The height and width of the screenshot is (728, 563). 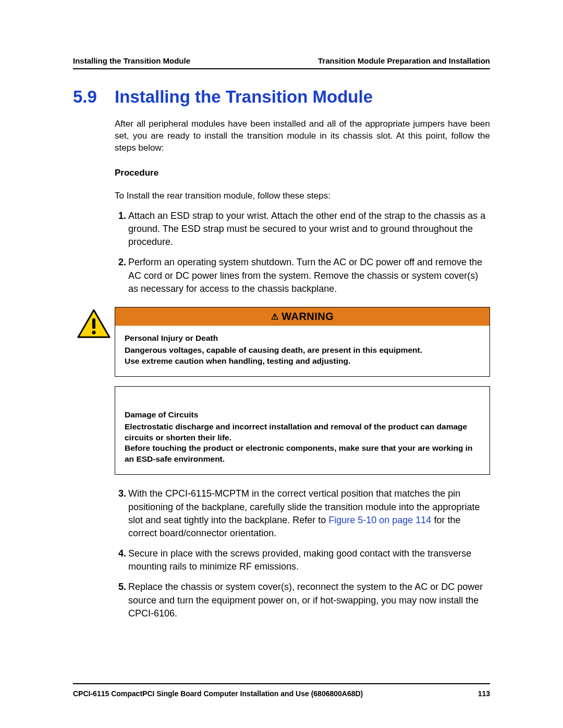 What do you see at coordinates (282, 63) in the screenshot?
I see `running-header: Installing the Transition Module Transit…` at bounding box center [282, 63].